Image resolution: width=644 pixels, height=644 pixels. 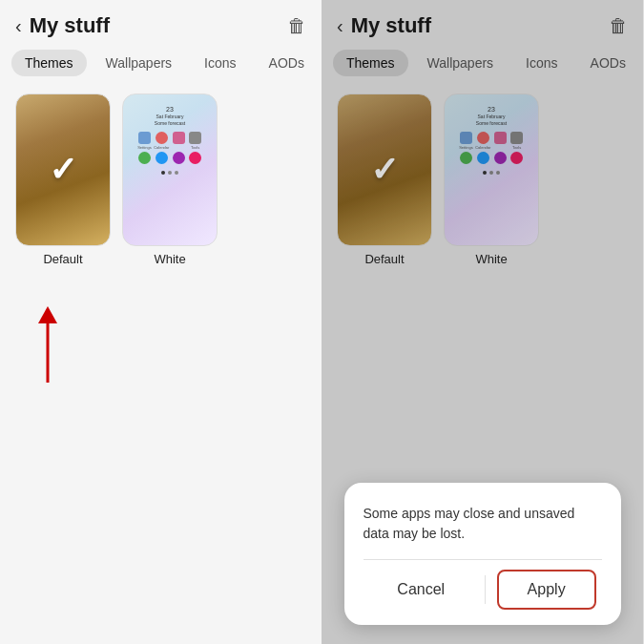 I want to click on arrow-annotation, so click(x=52, y=351).